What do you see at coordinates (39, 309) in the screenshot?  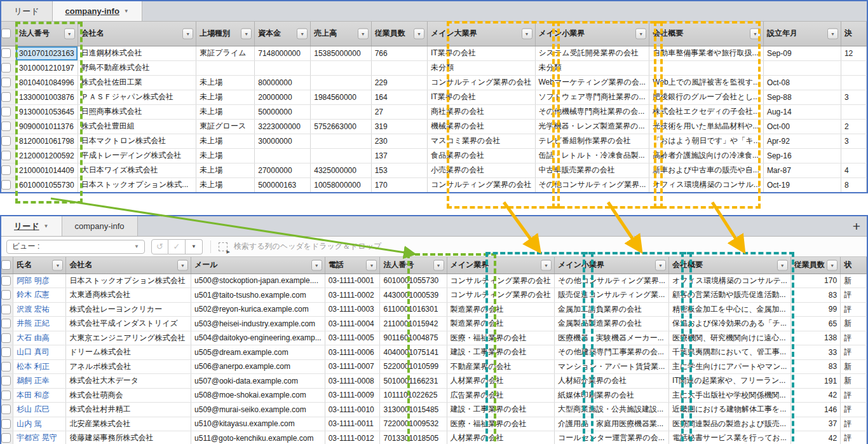 I see `cell-full-name: 沢渡 宏祐` at bounding box center [39, 309].